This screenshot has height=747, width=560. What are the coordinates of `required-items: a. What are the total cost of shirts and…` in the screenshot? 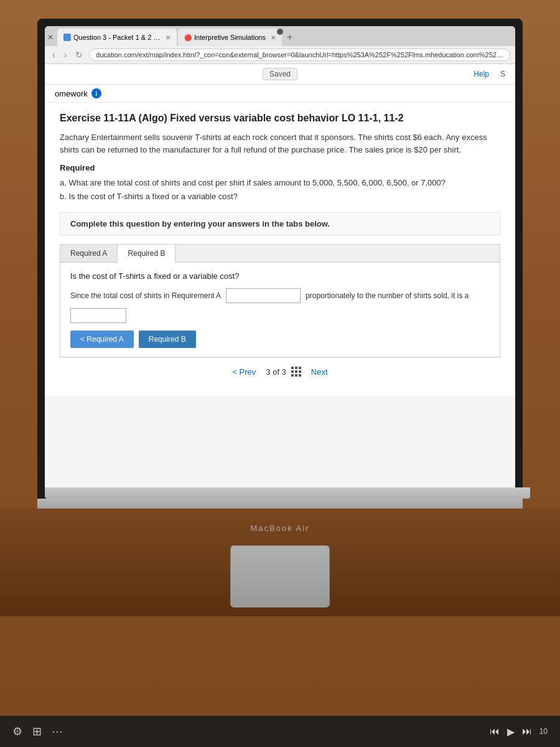 It's located at (280, 190).